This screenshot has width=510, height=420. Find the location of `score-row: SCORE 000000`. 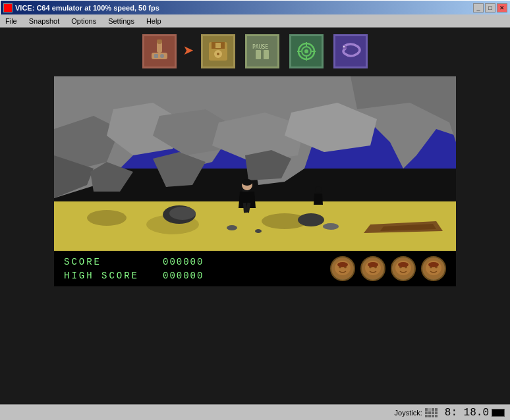

score-row: SCORE 000000 is located at coordinates (134, 262).